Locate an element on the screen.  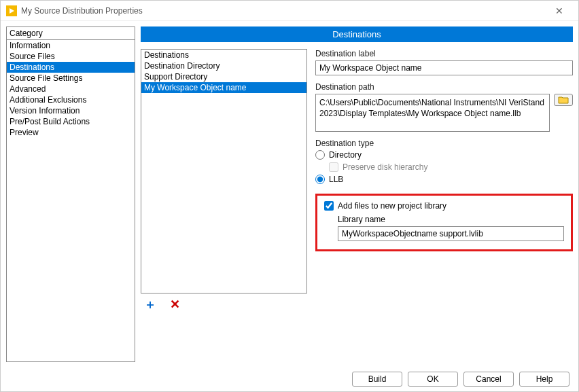
page-banner: Destinations is located at coordinates (357, 34).